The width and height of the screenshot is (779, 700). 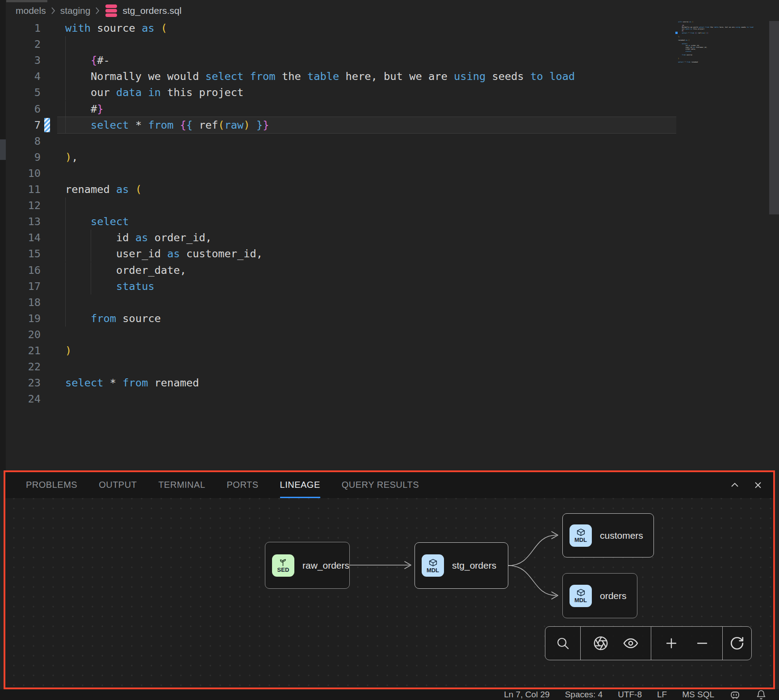 I want to click on code-line: 21), so click(x=390, y=351).